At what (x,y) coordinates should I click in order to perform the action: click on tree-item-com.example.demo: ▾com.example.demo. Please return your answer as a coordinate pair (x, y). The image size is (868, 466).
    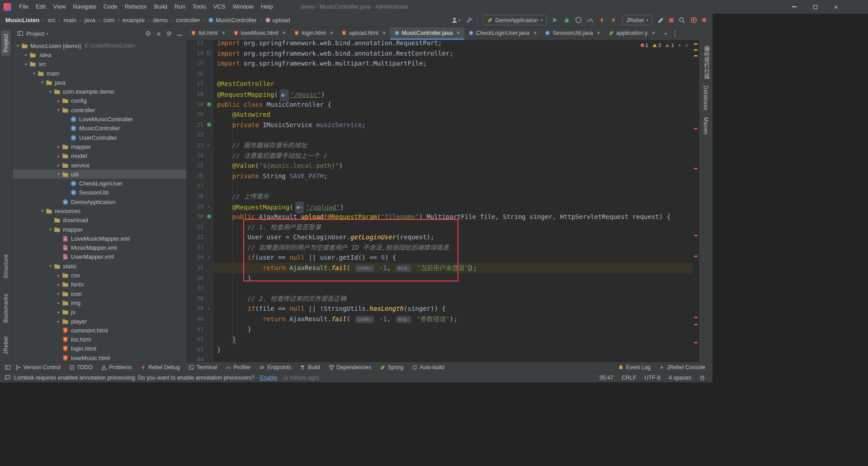
    Looking at the image, I should click on (99, 91).